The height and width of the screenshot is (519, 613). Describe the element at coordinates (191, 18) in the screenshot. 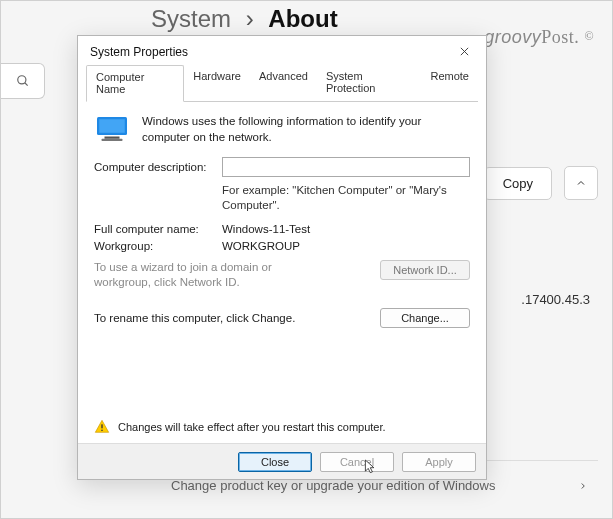

I see `breadcrumb-parent: System` at that location.